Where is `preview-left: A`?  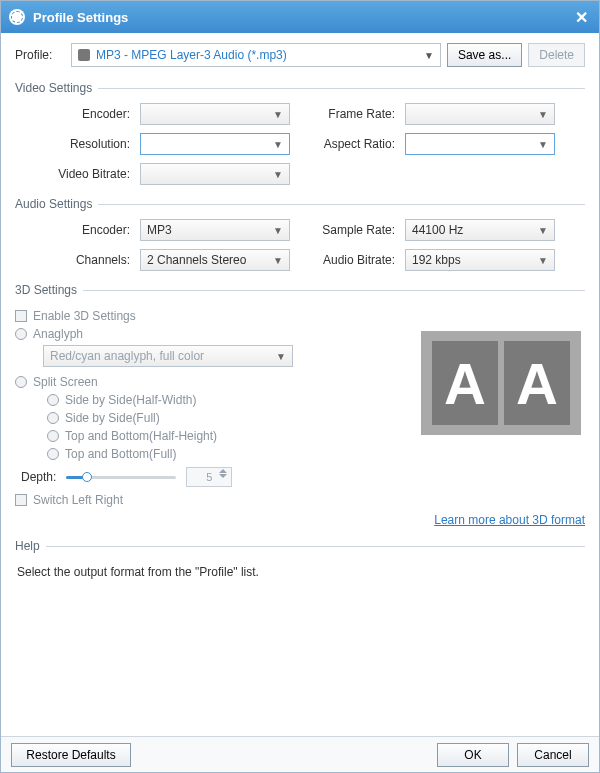
preview-left: A is located at coordinates (465, 383).